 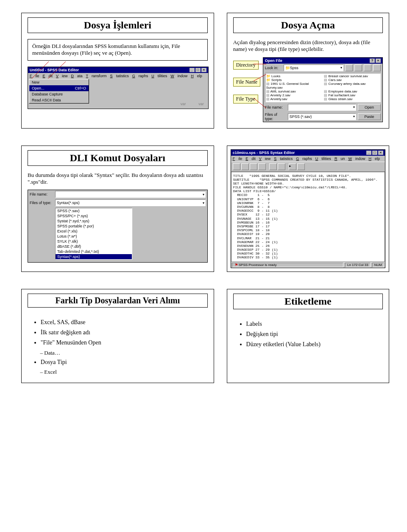 I want to click on help-icon: ?, so click(x=372, y=61).